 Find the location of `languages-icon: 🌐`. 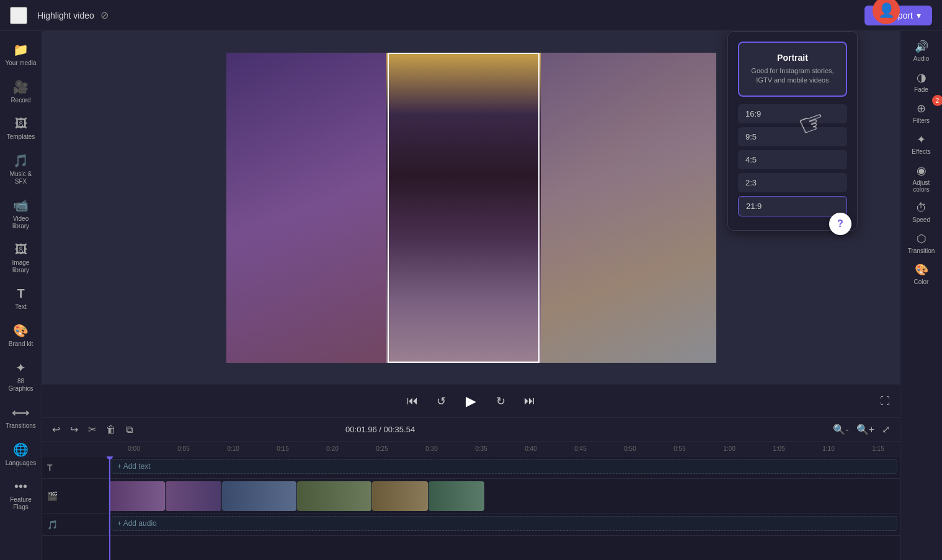

languages-icon: 🌐 is located at coordinates (21, 450).